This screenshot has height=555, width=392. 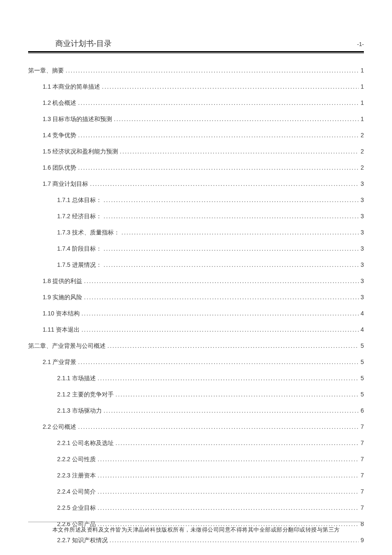 What do you see at coordinates (196, 184) in the screenshot?
I see `toc-entry: 1.7 商业计划目标3` at bounding box center [196, 184].